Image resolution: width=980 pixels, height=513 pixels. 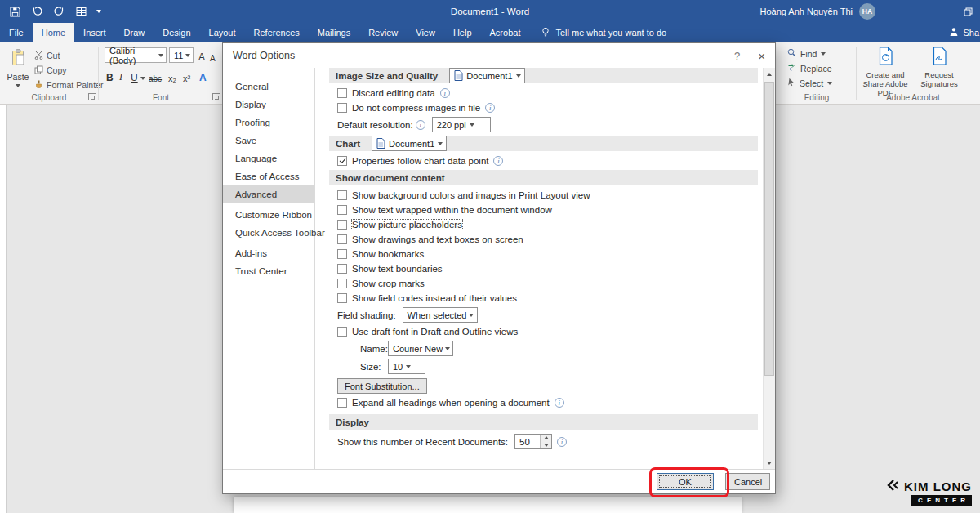 I want to click on properties-follow-chart-row: Properties follow chart data point, so click(x=547, y=160).